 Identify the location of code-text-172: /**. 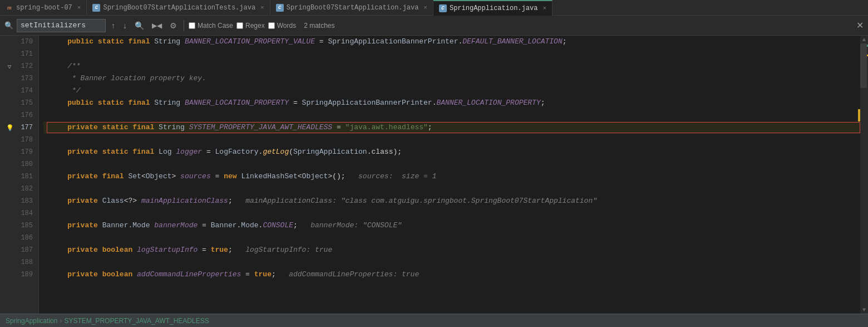
(62, 66).